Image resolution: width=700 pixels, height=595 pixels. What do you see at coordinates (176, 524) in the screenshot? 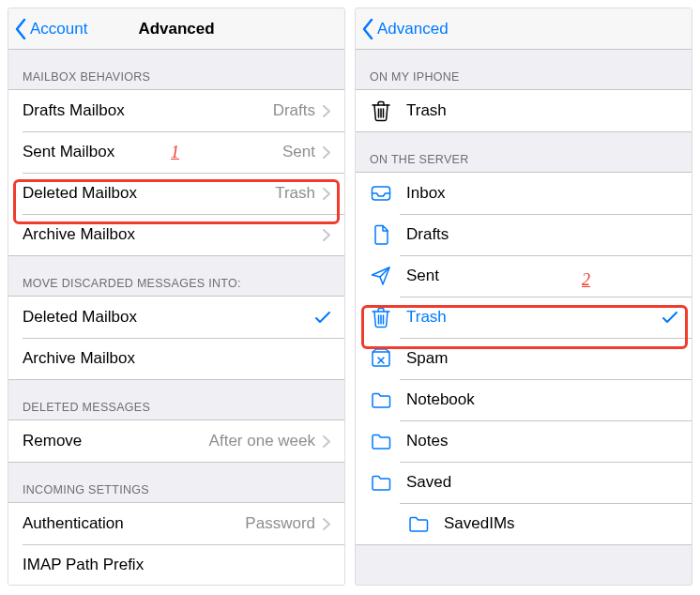
I see `row-authentication: Authentication Password` at bounding box center [176, 524].